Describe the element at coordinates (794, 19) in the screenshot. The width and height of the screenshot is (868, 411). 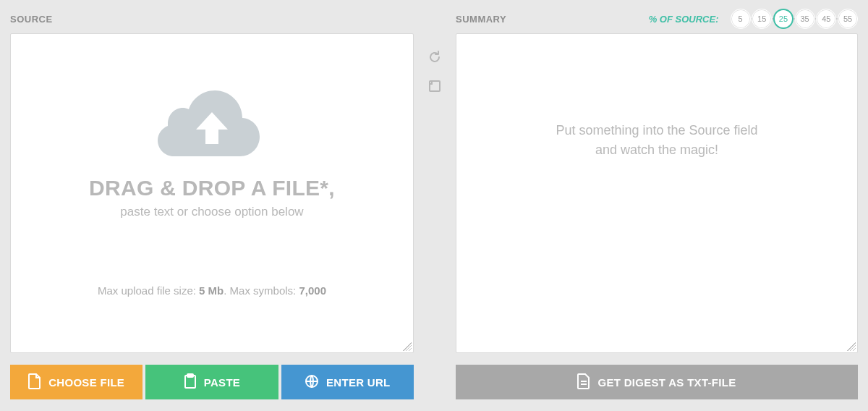
I see `percent-slider: 51525354555` at that location.